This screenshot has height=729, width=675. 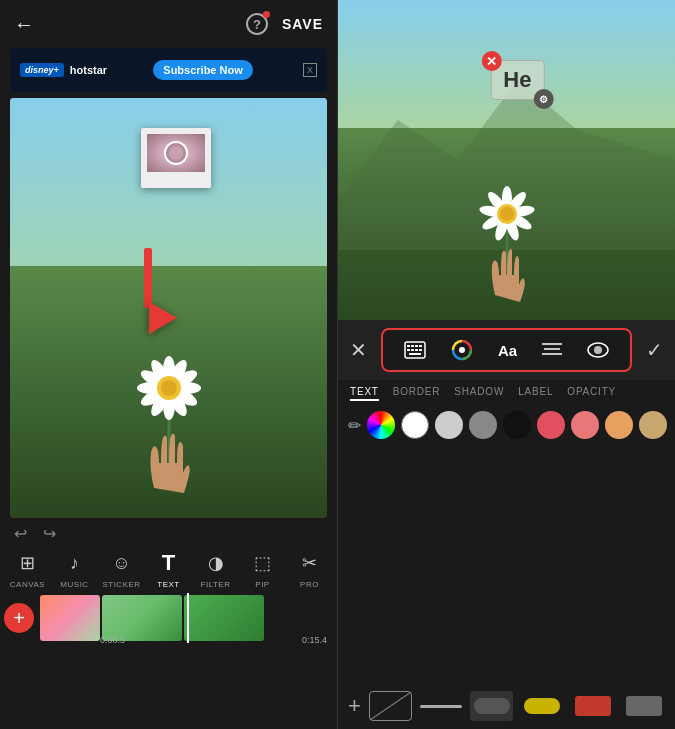 What do you see at coordinates (358, 350) in the screenshot?
I see `right-close-button: ✕` at bounding box center [358, 350].